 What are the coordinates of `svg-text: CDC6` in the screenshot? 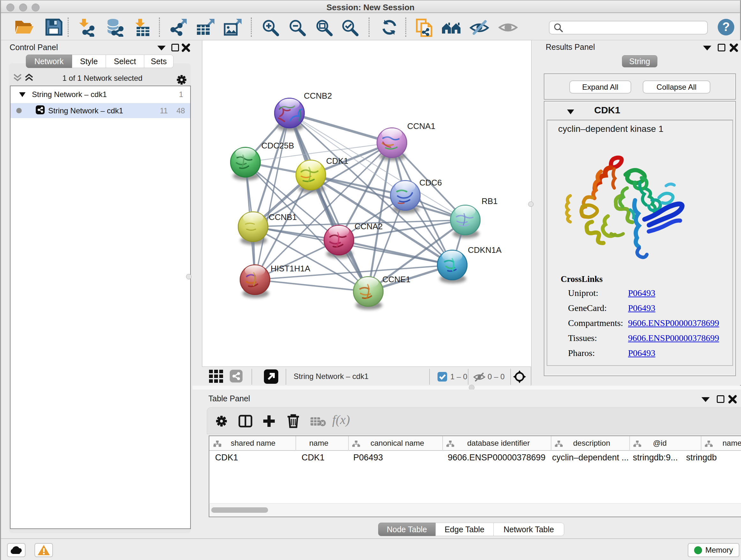 It's located at (431, 183).